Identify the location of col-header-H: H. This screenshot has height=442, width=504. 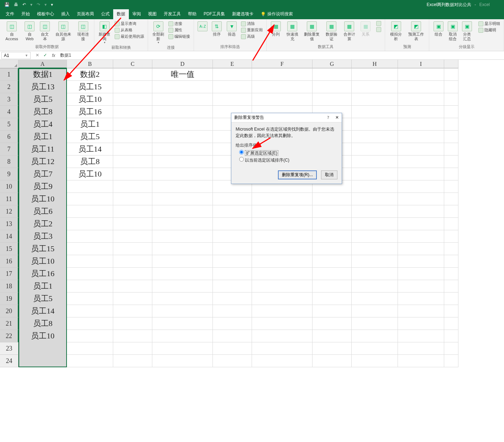
(375, 64).